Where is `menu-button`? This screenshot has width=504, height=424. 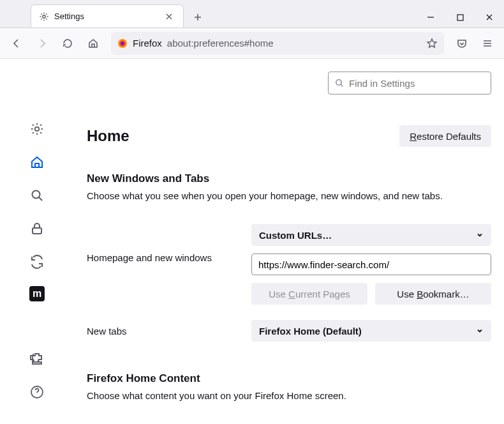 menu-button is located at coordinates (487, 43).